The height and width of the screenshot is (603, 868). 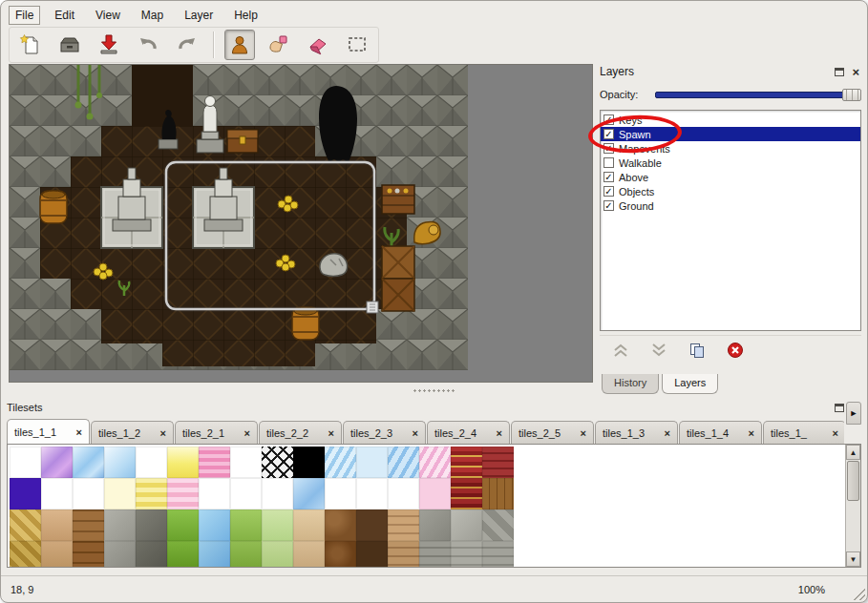 What do you see at coordinates (108, 15) in the screenshot?
I see `menu-item: View` at bounding box center [108, 15].